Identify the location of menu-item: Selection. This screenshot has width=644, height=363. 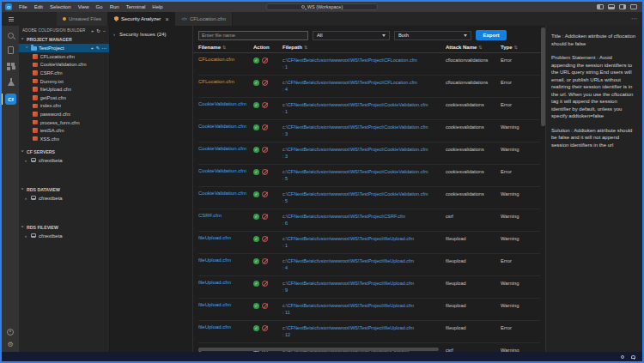
(60, 7).